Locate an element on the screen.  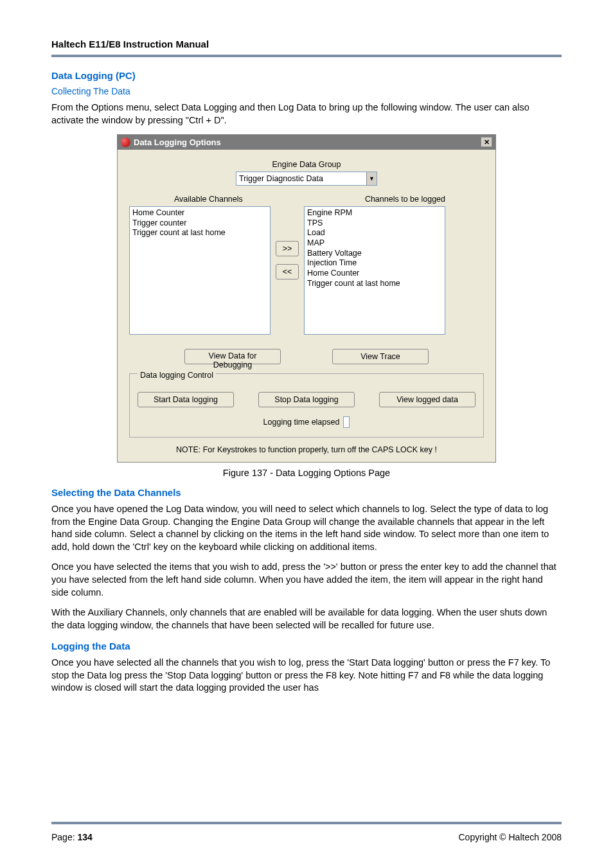
copyright: Copyright © Haltech 2008 is located at coordinates (510, 837).